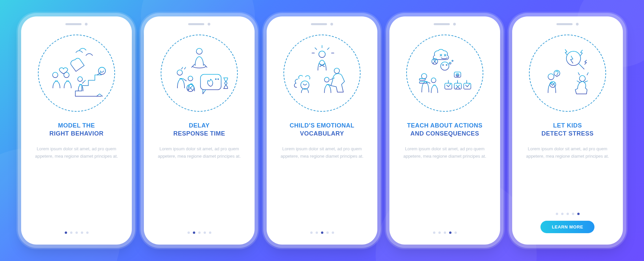 Image resolution: width=644 pixels, height=261 pixels. I want to click on screen-title: CHILD'S EMOTIONALVOCABULARY, so click(322, 129).